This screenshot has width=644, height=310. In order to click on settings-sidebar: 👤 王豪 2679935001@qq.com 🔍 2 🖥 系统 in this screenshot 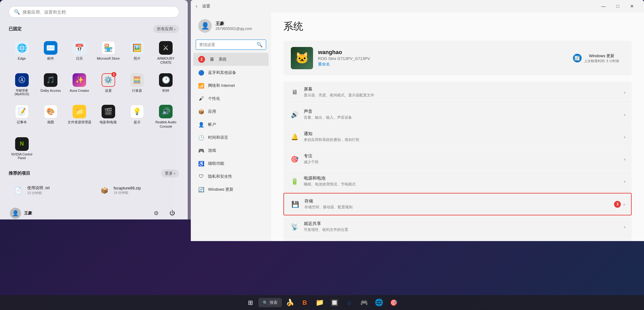, I will do `click(231, 127)`.